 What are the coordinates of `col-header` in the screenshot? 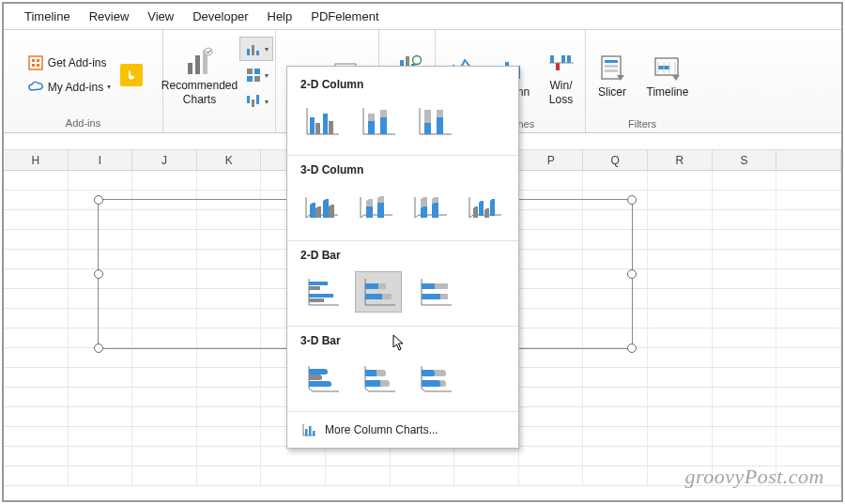 It's located at (809, 160).